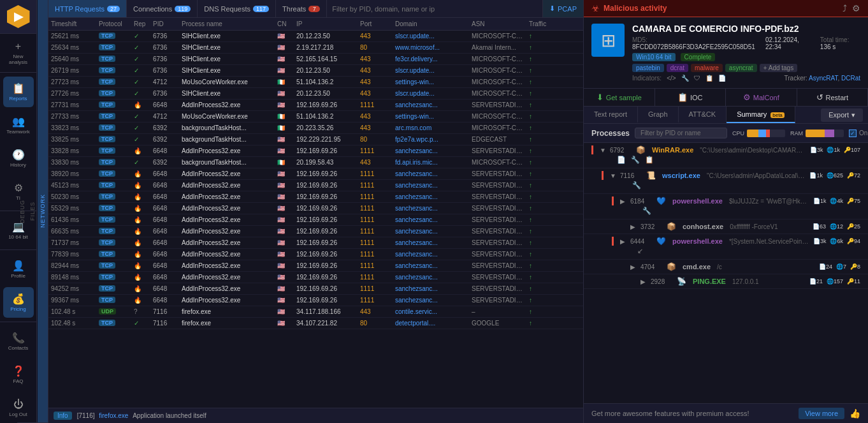 Image resolution: width=868 pixels, height=423 pixels. I want to click on vtab-debug: DEBUG, so click(22, 212).